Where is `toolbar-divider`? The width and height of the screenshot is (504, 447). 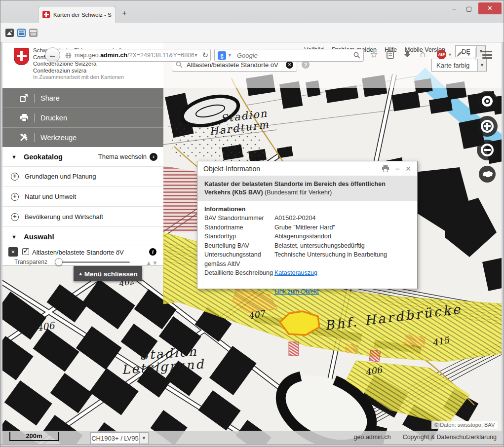
toolbar-divider is located at coordinates (476, 54).